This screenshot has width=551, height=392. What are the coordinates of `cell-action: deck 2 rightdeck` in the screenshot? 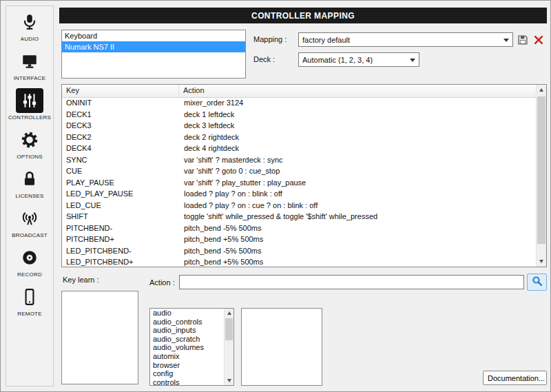 It's located at (209, 138).